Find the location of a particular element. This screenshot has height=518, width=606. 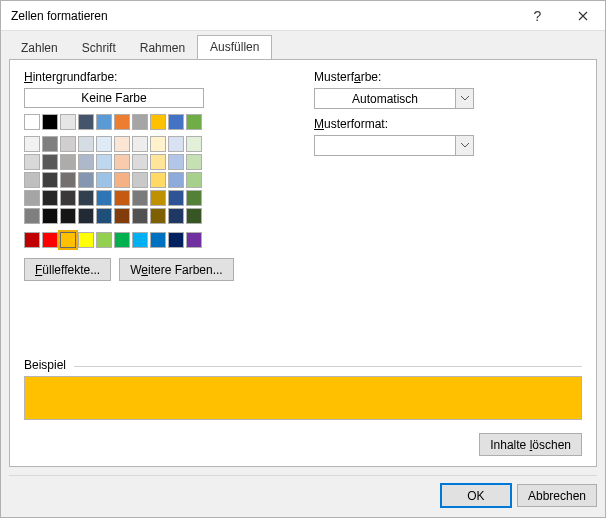

tabstrip: Zahlen Schrift Rahmen Ausfüllen is located at coordinates (303, 45).